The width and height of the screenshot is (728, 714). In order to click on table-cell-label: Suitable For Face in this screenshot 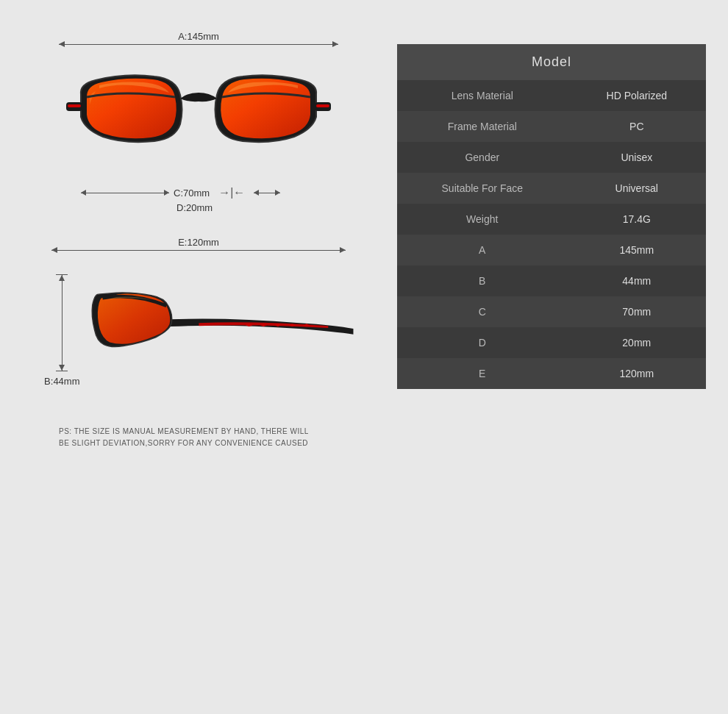, I will do `click(482, 188)`.